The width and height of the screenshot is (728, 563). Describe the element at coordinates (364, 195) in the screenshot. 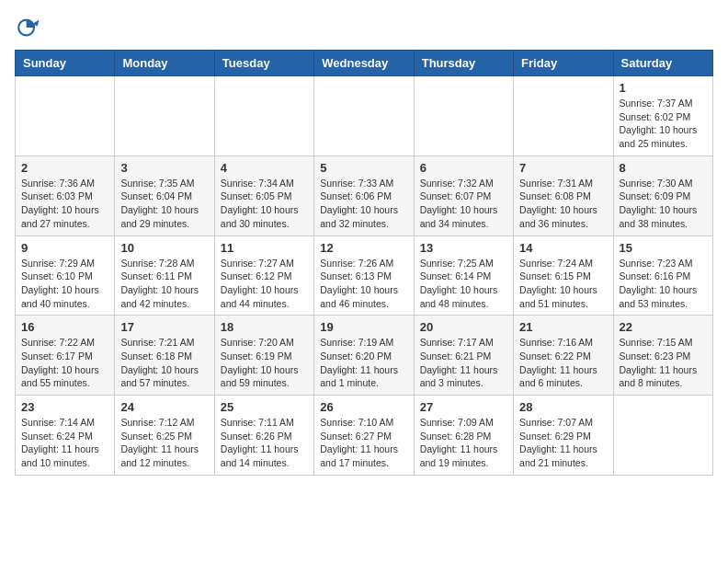

I see `calendar-cell: 5Sunrise: 7:33 AM Sunset: 6:06 PM Daylig…` at that location.